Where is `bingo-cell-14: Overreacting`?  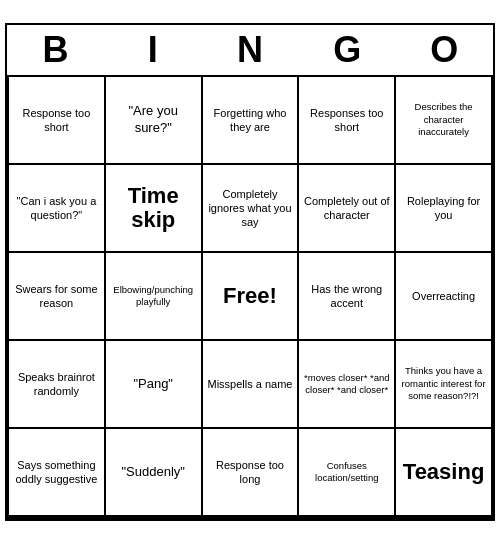 bingo-cell-14: Overreacting is located at coordinates (444, 297).